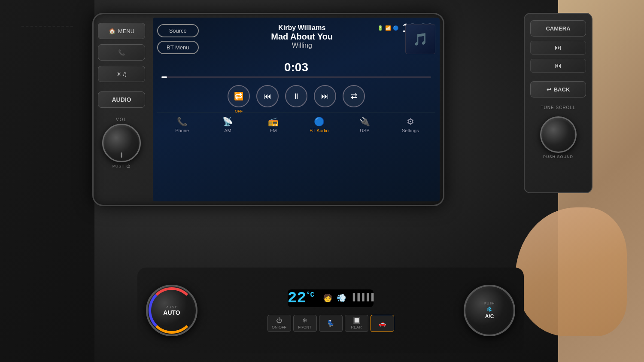  I want to click on nav-settings: ⚙ Settings, so click(410, 125).